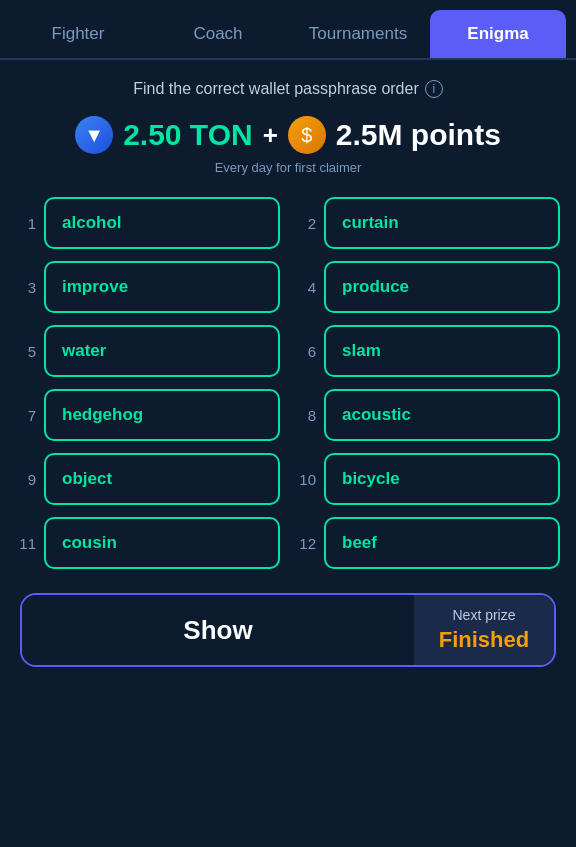 The height and width of the screenshot is (847, 576). I want to click on word-number: 6, so click(306, 352).